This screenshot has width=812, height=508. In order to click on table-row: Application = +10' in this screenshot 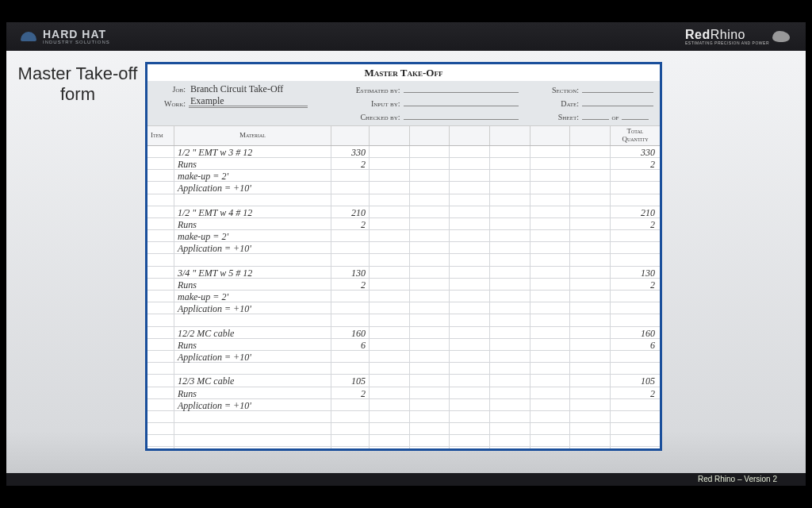, I will do `click(404, 357)`.